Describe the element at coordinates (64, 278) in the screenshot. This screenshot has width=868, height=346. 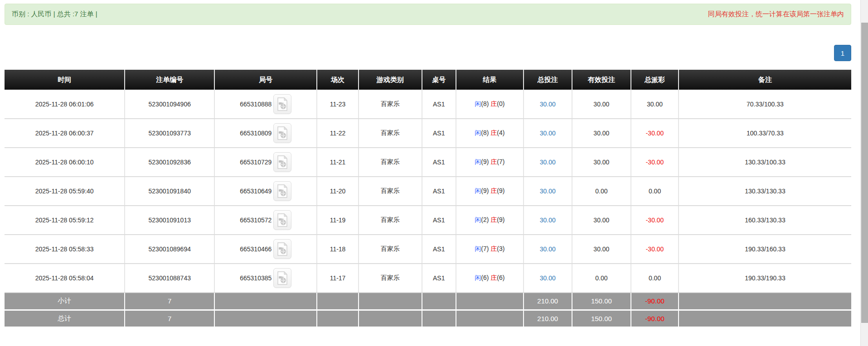
I see `cell-time: 2025-11-28 05:58:04` at that location.